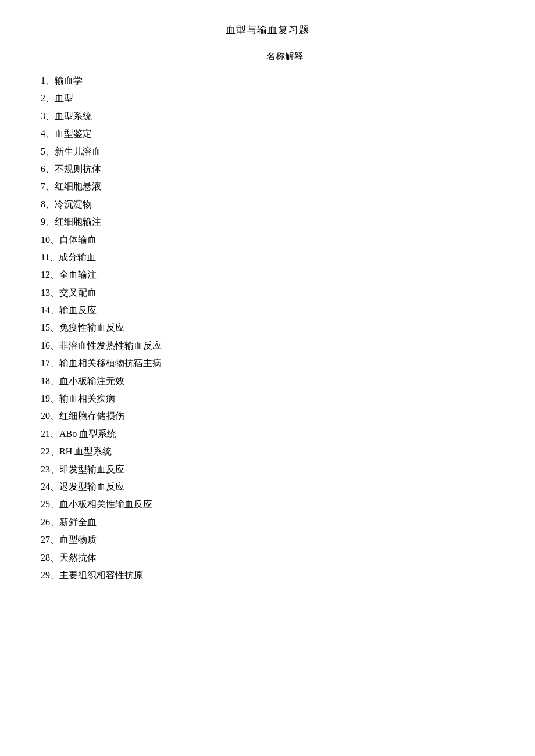 This screenshot has height=756, width=535. What do you see at coordinates (268, 81) in the screenshot?
I see `list-item: 1、输血学` at bounding box center [268, 81].